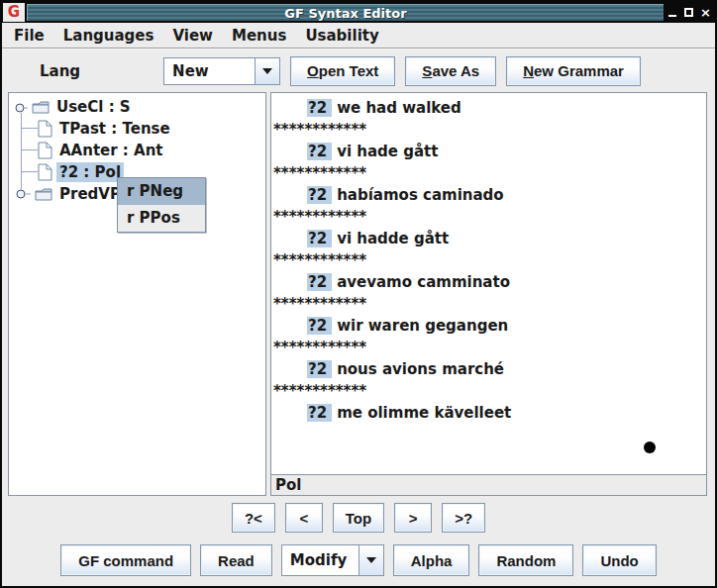 This screenshot has height=588, width=717. I want to click on focused-node-statusbar: Pol, so click(489, 485).